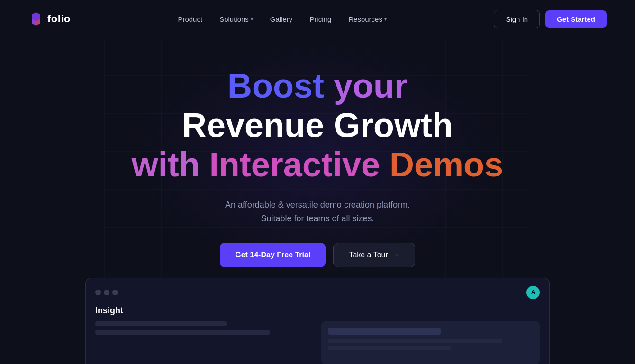  What do you see at coordinates (59, 19) in the screenshot?
I see `logo-text: folio` at bounding box center [59, 19].